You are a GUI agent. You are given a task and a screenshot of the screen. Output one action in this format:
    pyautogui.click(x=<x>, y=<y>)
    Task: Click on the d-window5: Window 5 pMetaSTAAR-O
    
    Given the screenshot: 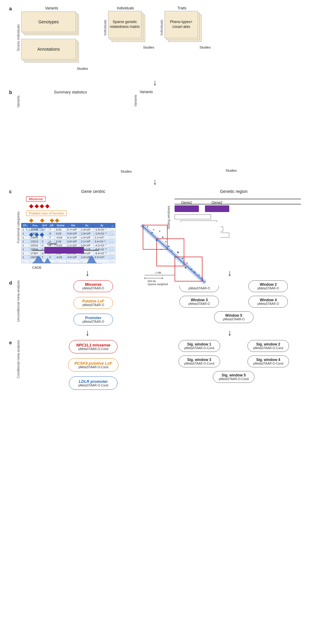 What is the action you would take?
    pyautogui.click(x=234, y=317)
    